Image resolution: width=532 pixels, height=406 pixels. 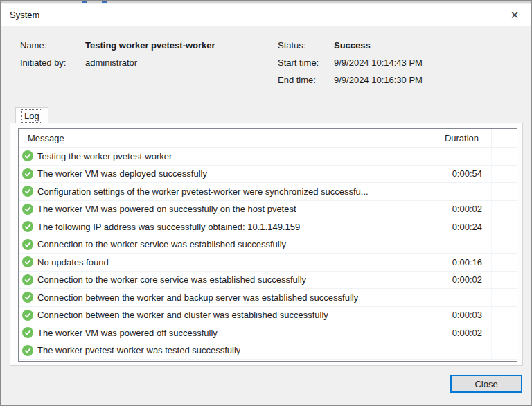 What do you see at coordinates (203, 191) in the screenshot?
I see `log-message: Configuration settings of the worker pve…` at bounding box center [203, 191].